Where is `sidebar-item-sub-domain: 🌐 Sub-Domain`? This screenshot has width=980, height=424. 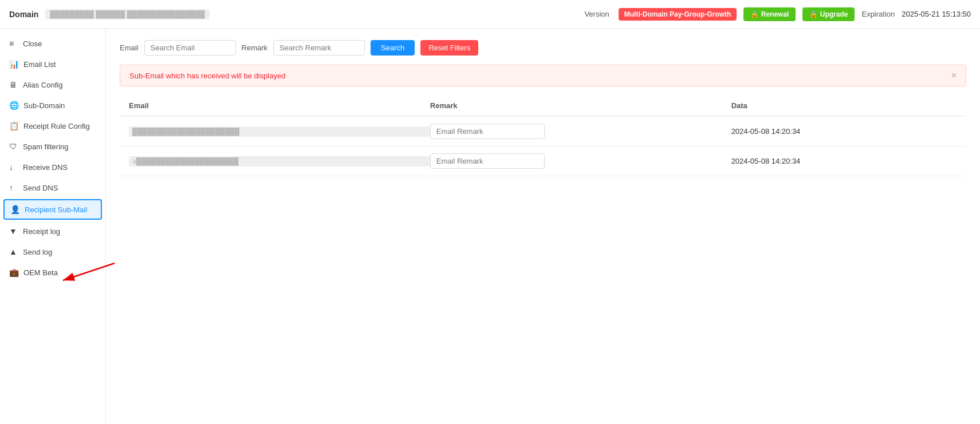
sidebar-item-sub-domain: 🌐 Sub-Domain is located at coordinates (53, 105).